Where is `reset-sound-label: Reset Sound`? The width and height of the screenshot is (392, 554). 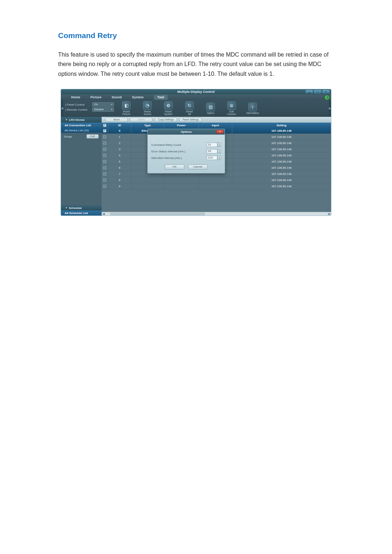
reset-sound-label: Reset Sound is located at coordinates (147, 113).